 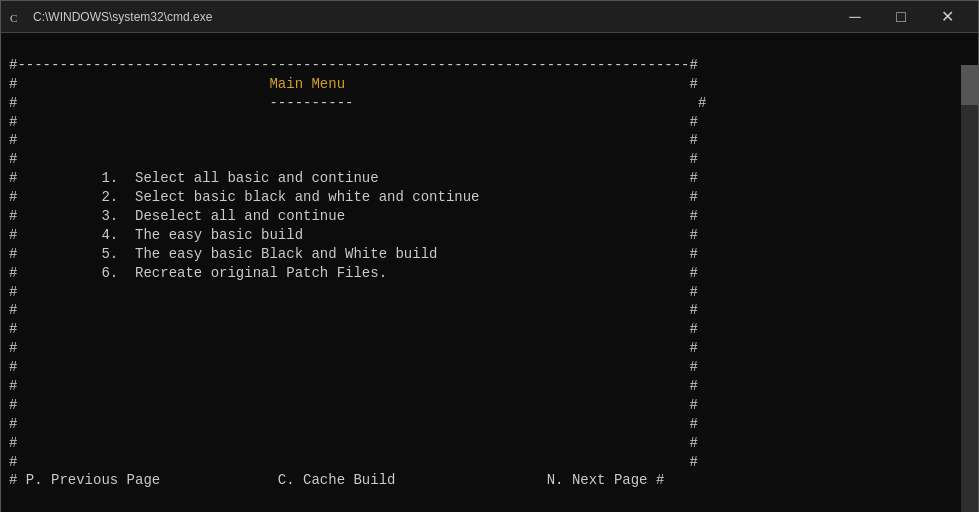 What do you see at coordinates (901, 17) in the screenshot?
I see `window-controls: ─ □ ✕` at bounding box center [901, 17].